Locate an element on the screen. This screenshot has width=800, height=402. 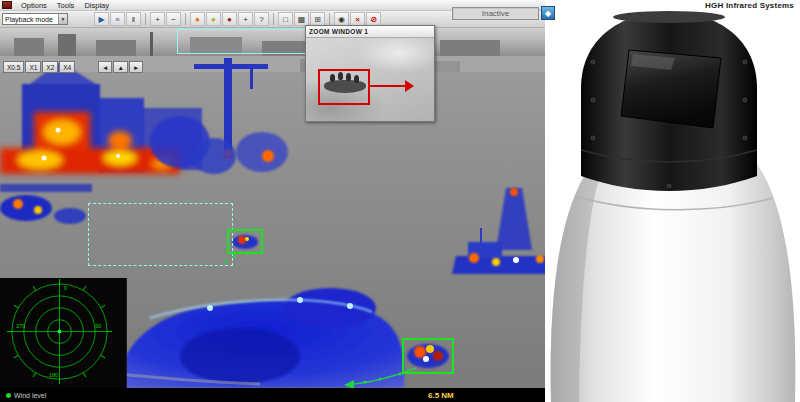
pan-left-button: ◄ is located at coordinates (105, 67).